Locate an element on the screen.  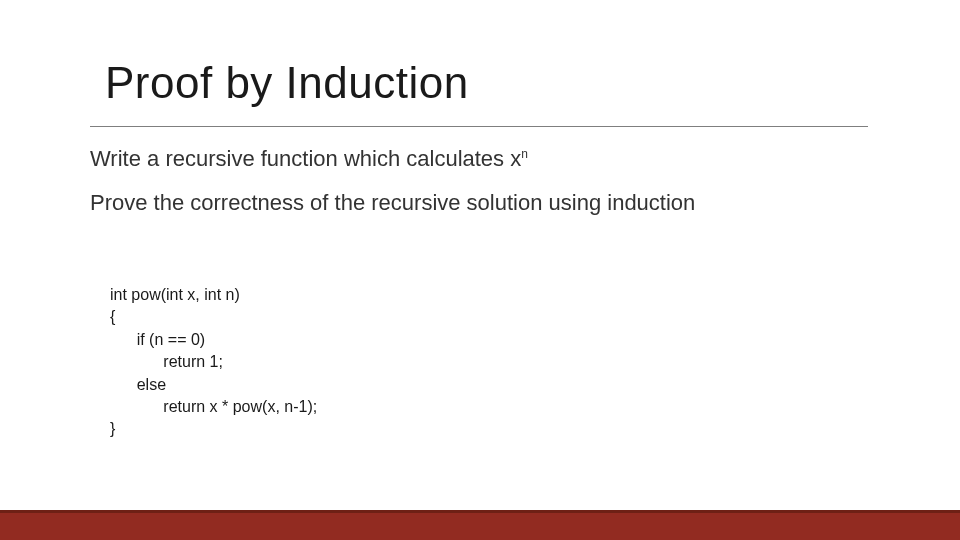
horizontal-rule is located at coordinates (479, 126).